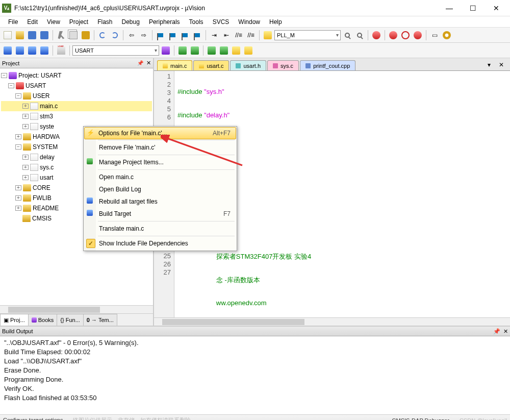 Image resolution: width=510 pixels, height=420 pixels. What do you see at coordinates (100, 319) in the screenshot?
I see `tab-templates: 0→Tem...` at bounding box center [100, 319].